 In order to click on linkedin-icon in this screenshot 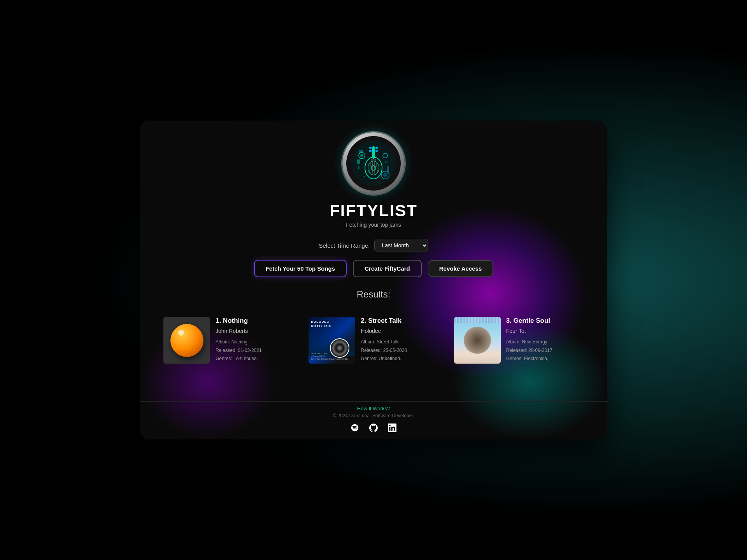, I will do `click(392, 428)`.